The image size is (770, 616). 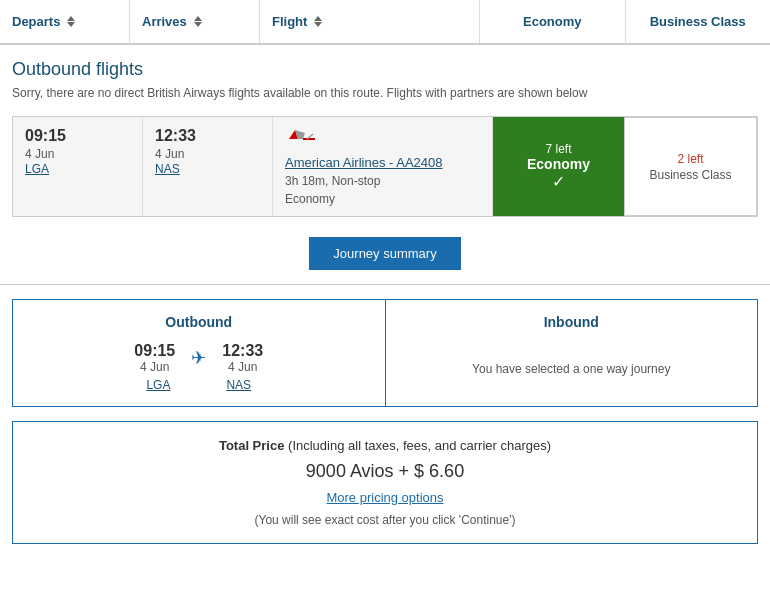 I want to click on price-note: (You will see exact cost after you click…, so click(x=385, y=520).